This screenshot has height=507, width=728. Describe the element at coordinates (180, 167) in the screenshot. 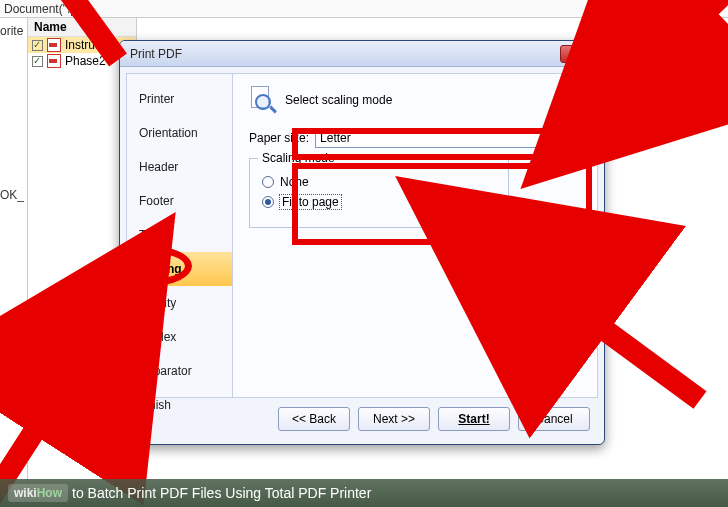

I see `sidebar-item-header: Header` at that location.